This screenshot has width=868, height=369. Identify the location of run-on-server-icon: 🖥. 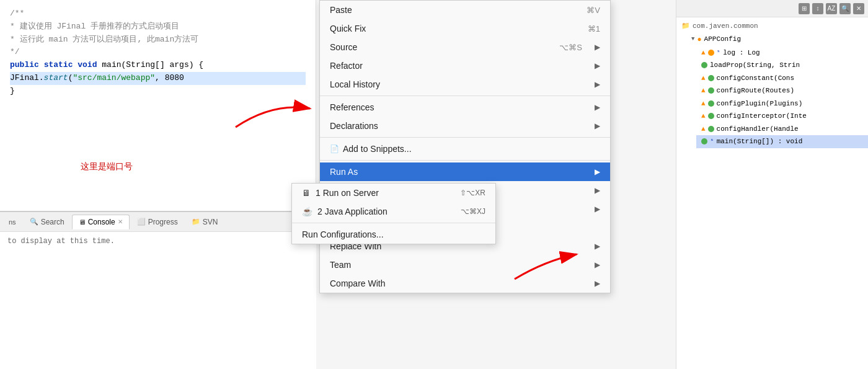
(306, 193).